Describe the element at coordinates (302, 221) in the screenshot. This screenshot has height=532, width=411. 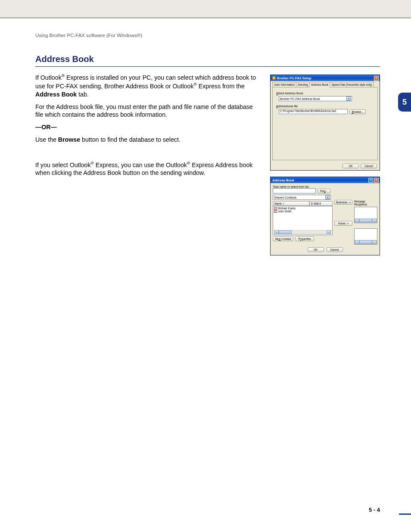
I see `contacts-list: Michael Evans John Smith ‹ ›` at that location.